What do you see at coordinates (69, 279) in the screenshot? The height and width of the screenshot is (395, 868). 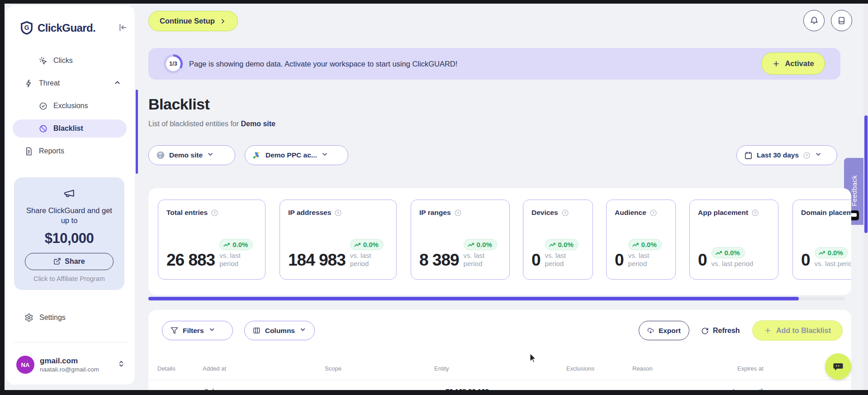 I see `promo-caption: Click to Affiliate Program` at bounding box center [69, 279].